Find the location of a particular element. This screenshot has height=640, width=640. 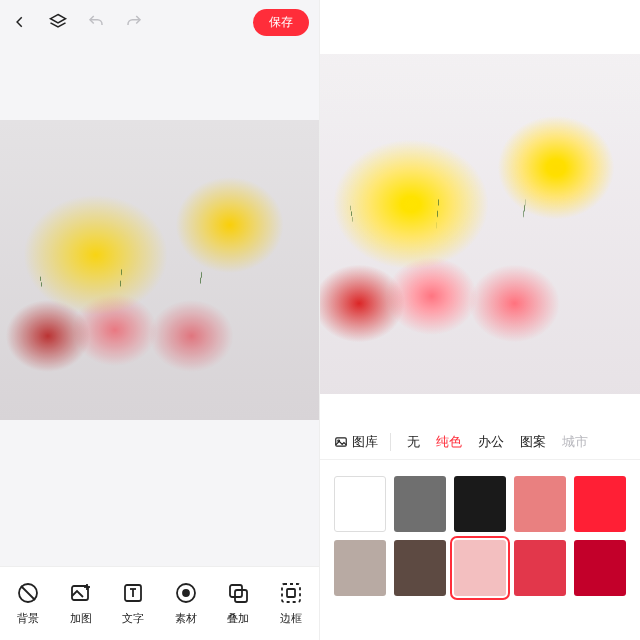

tool-label: 边框 is located at coordinates (291, 618).